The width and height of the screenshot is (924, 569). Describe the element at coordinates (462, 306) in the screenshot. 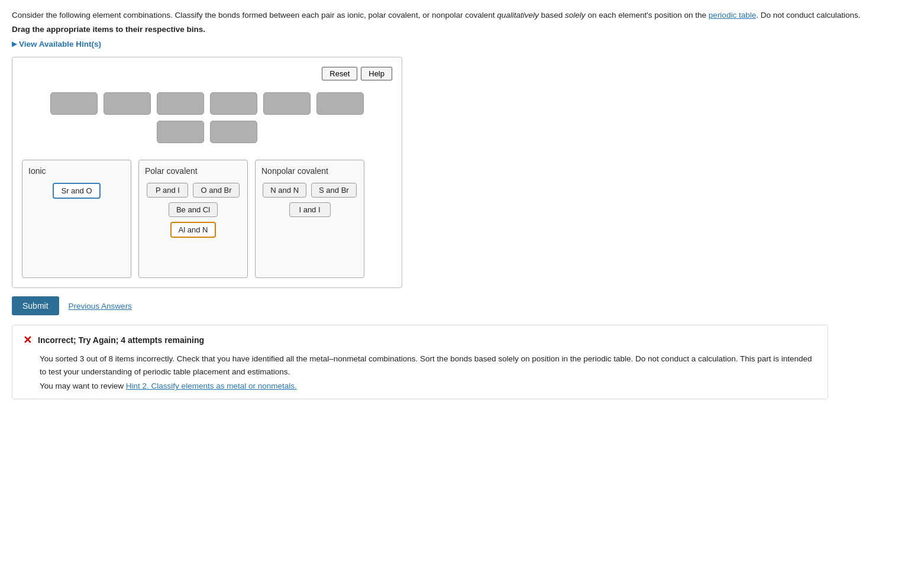

I see `bottom-actions: Submit Previous Answers` at that location.